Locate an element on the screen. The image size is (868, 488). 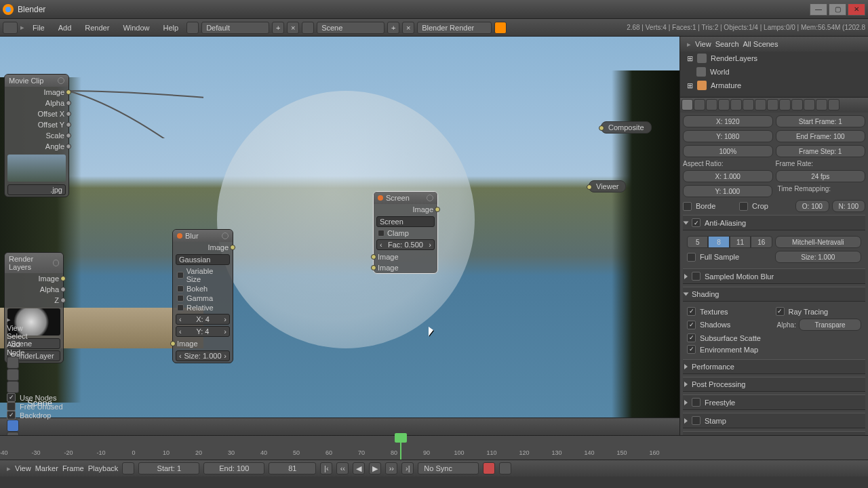
aa-filter-dropdown: Mitchell-Netravali is located at coordinates (818, 242).